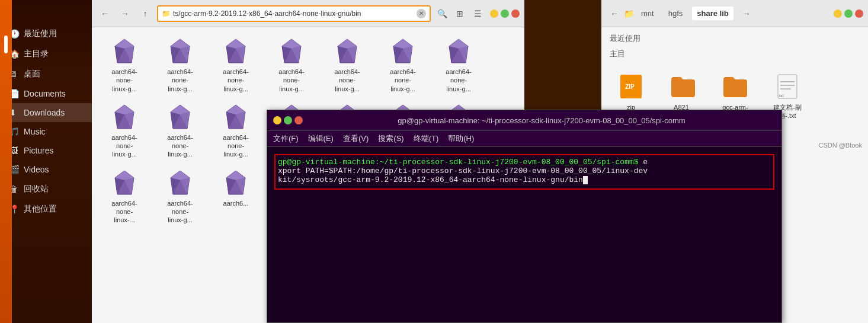  I want to click on sidebar-item-documents: 📄 Documents, so click(46, 94).